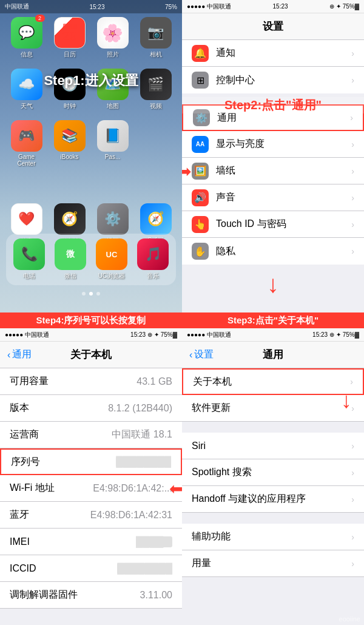  I want to click on app-messages: 💬2 信息, so click(27, 38).